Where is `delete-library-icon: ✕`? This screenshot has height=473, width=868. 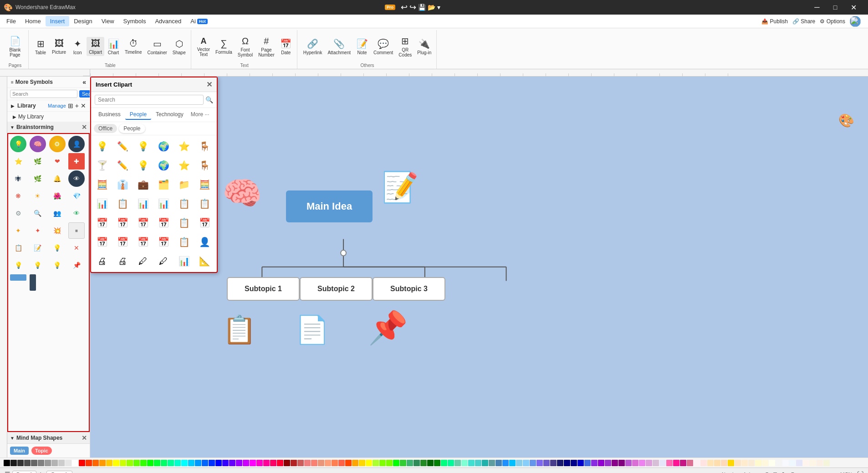 delete-library-icon: ✕ is located at coordinates (83, 106).